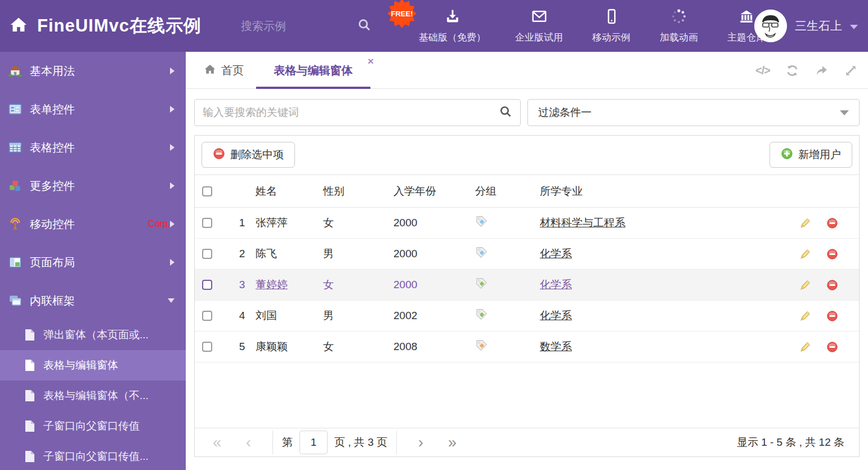 The height and width of the screenshot is (470, 868). Describe the element at coordinates (100, 109) in the screenshot. I see `sidebar-item-label: 表单控件` at that location.